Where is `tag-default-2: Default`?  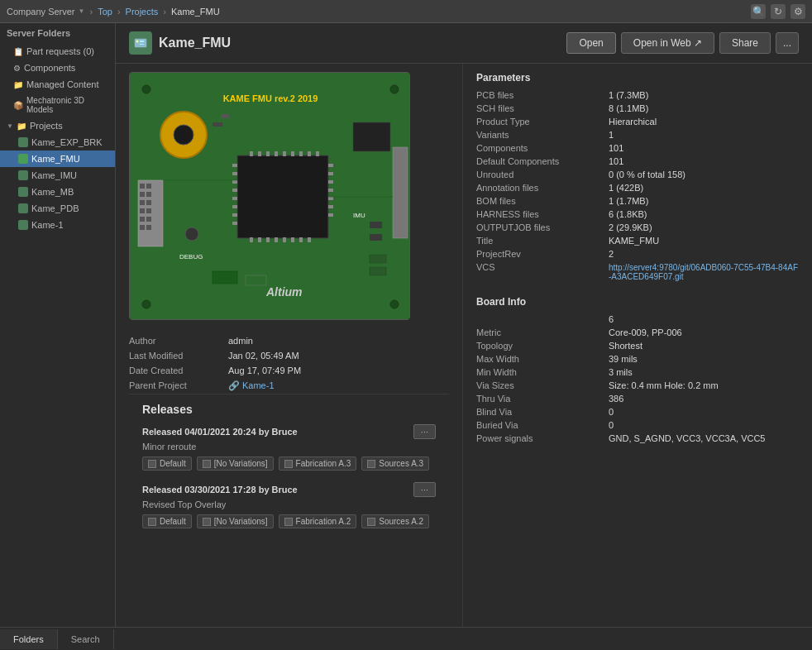
tag-default-2: Default is located at coordinates (167, 521).